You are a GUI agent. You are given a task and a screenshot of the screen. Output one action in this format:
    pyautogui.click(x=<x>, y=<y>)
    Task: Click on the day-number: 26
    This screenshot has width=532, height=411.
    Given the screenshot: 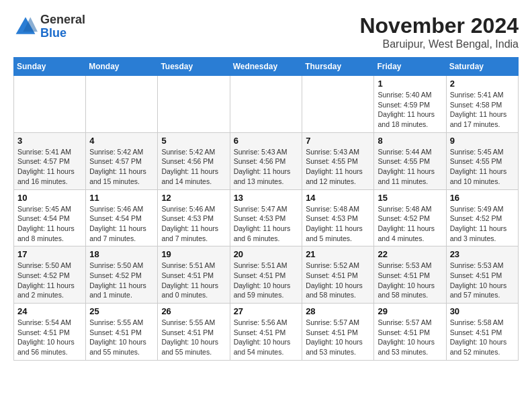 What is the action you would take?
    pyautogui.click(x=193, y=312)
    